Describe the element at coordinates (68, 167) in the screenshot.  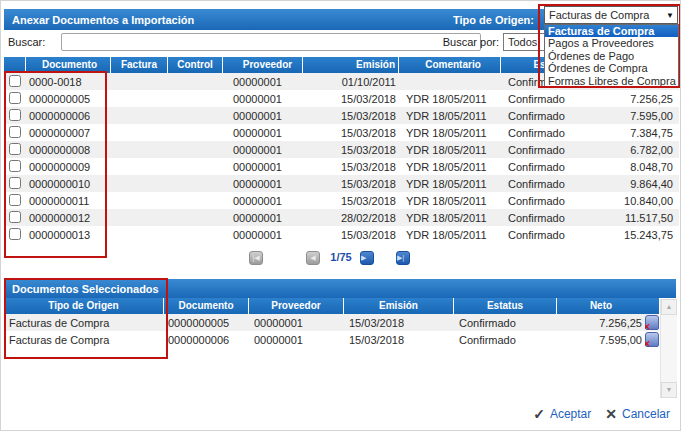
I see `cell-documento: 0000000009` at that location.